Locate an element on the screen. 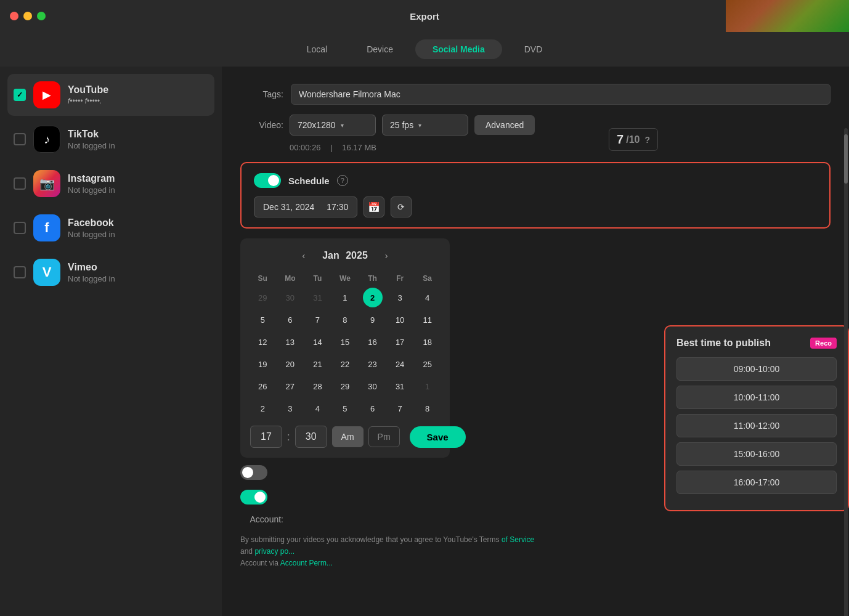  scrollbar-thumb is located at coordinates (846, 159).